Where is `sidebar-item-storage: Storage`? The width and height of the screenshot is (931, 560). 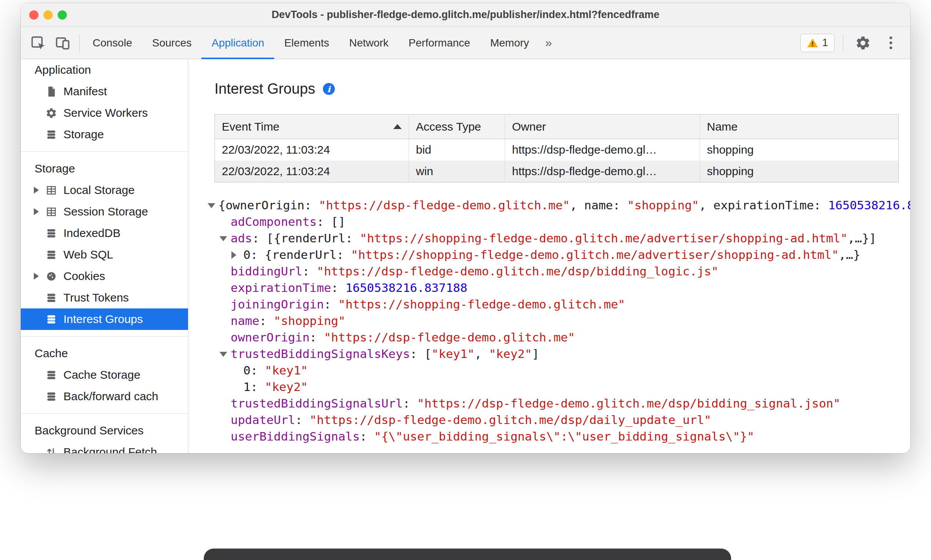 sidebar-item-storage: Storage is located at coordinates (105, 134).